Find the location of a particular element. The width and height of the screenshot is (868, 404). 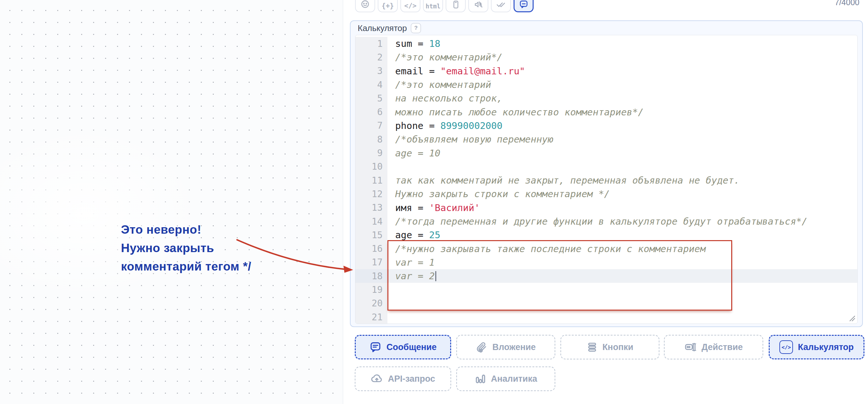

canvas-annotation-text: Это неверно! Нужно закрыть комментарий т… is located at coordinates (186, 248).